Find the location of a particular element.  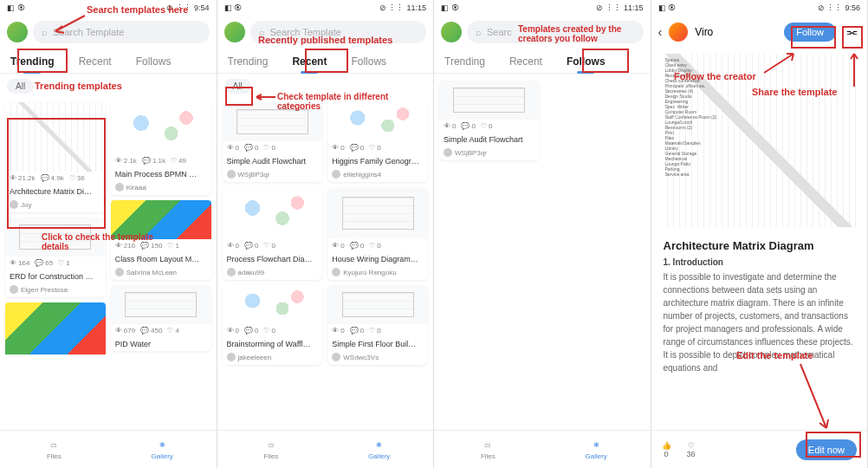

template-card: 👁 0💬 0♡ 0 House Wiring Diagram… Kyojuro … is located at coordinates (378, 234).